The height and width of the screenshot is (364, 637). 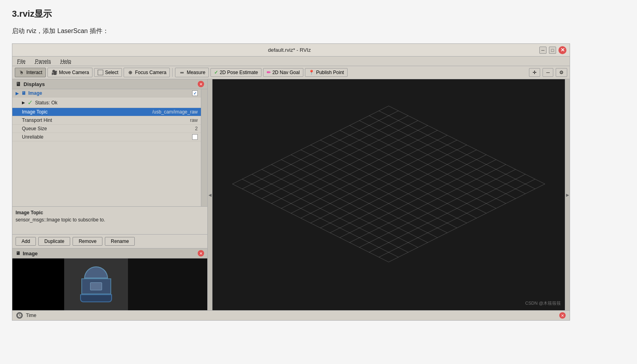 What do you see at coordinates (110, 284) in the screenshot?
I see `camera-view` at bounding box center [110, 284].